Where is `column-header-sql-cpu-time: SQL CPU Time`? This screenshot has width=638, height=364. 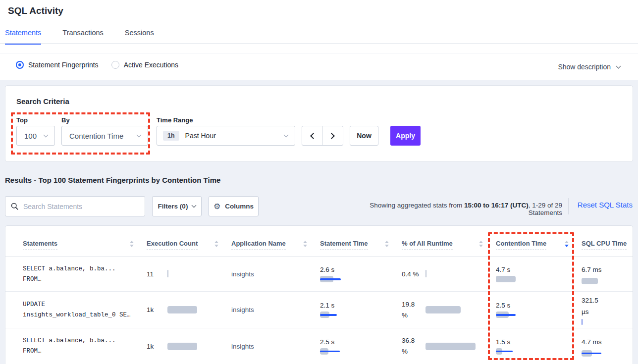
column-header-sql-cpu-time: SQL CPU Time is located at coordinates (607, 245).